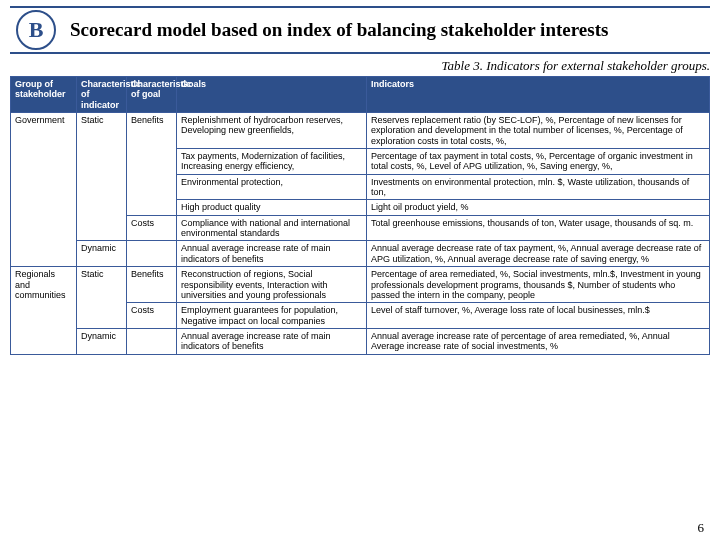 The width and height of the screenshot is (720, 540). What do you see at coordinates (538, 208) in the screenshot?
I see `cell-indicators: Light oil product yield, %` at bounding box center [538, 208].